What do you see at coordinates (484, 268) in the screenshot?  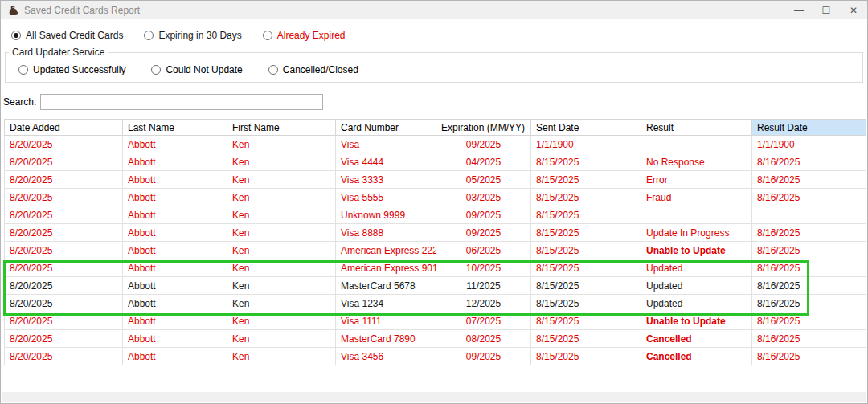 I see `grid-cell: 10/2025` at bounding box center [484, 268].